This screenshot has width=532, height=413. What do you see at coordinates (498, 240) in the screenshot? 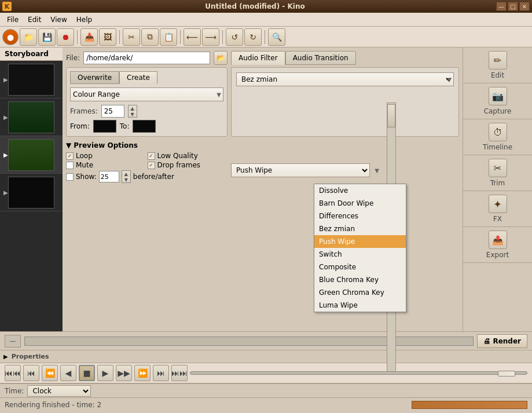
I see `export-icon: 📤` at bounding box center [498, 240].